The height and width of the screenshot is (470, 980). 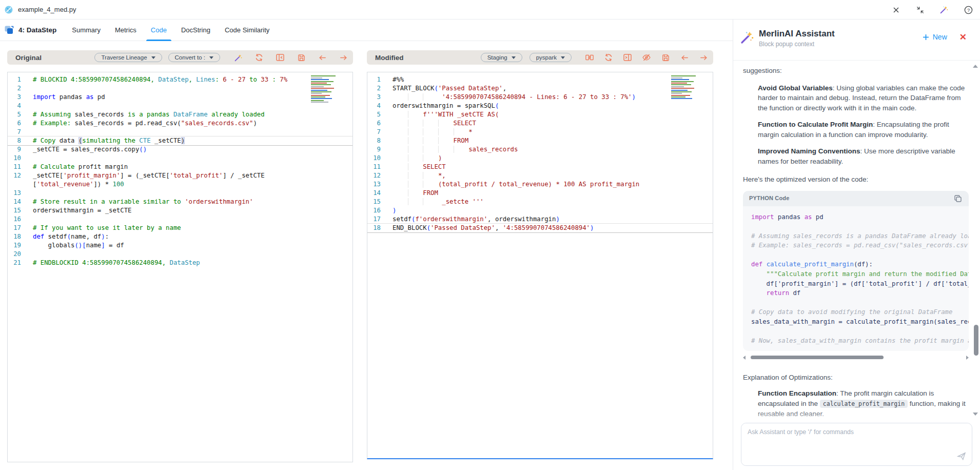 I want to click on vertical-scrollbar-thumb, so click(x=976, y=340).